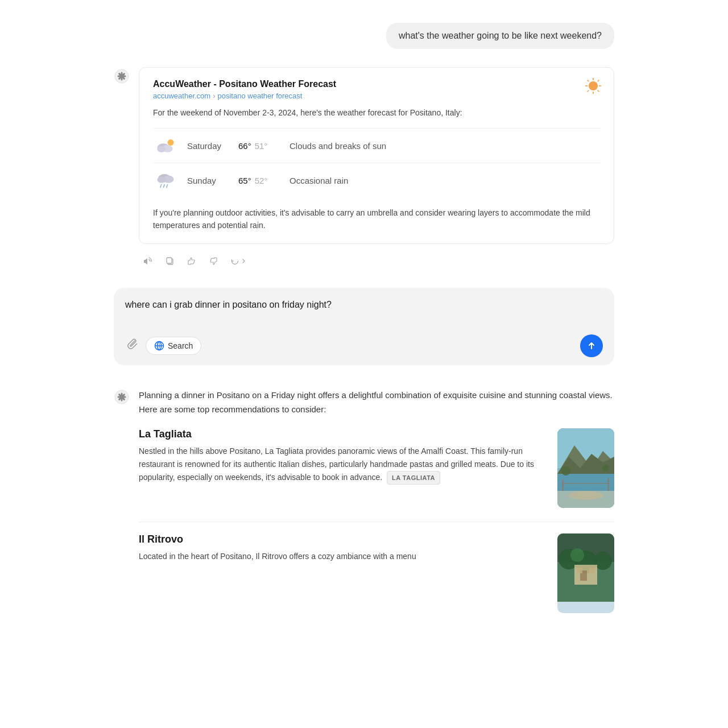 This screenshot has width=728, height=728. I want to click on sun-icon, so click(593, 86).